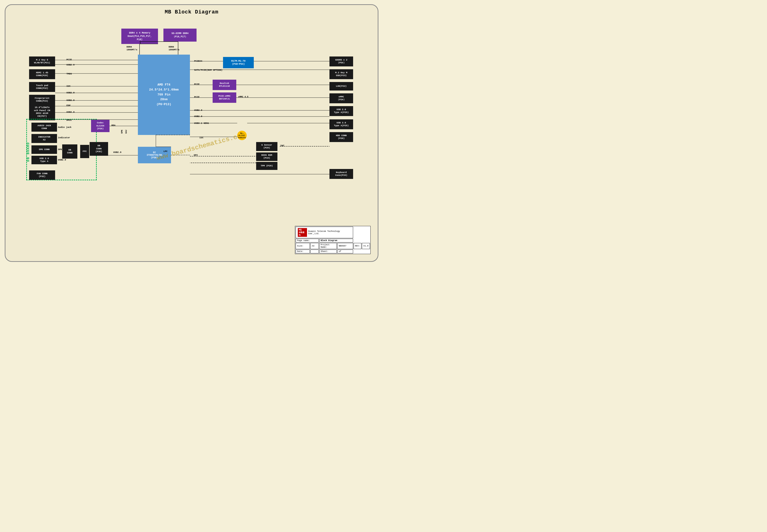 The width and height of the screenshot is (767, 532). Describe the element at coordinates (267, 157) in the screenshot. I see `bios-rom-box: BIOS ROM(P19)` at that location.